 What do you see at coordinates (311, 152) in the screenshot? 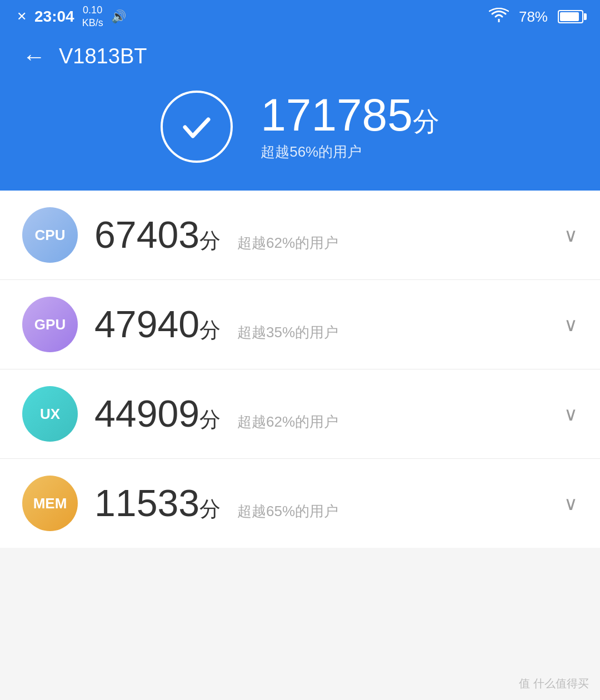
I see `score-subtitle: 超越56%的用户` at bounding box center [311, 152].